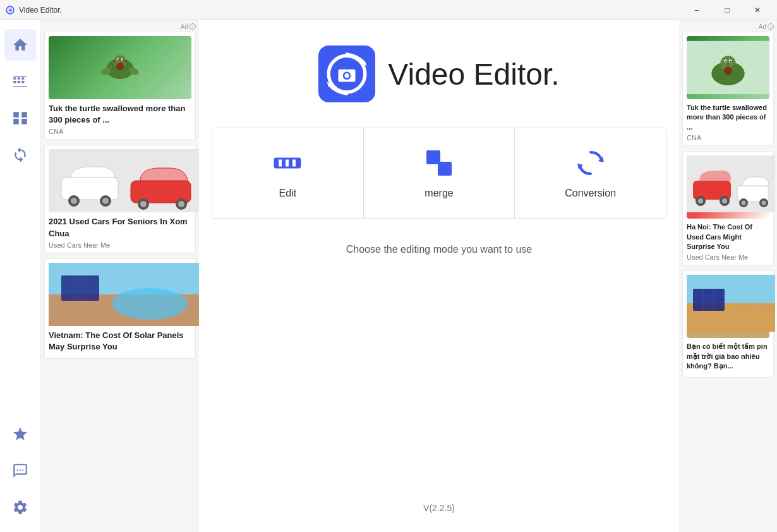 This screenshot has height=532, width=777. I want to click on minimize-button: –, so click(697, 10).